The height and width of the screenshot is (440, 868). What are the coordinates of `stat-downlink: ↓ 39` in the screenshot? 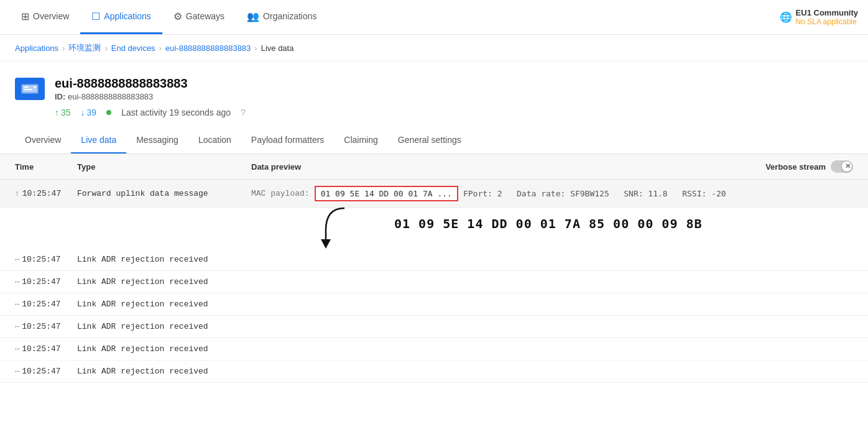 It's located at (89, 112).